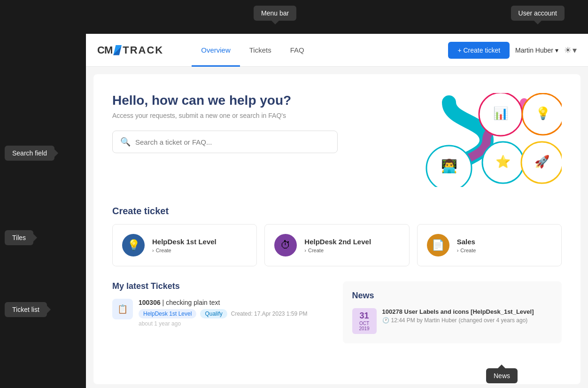  Describe the element at coordinates (275, 13) in the screenshot. I see `tooltip-menubar: Menu bar` at that location.